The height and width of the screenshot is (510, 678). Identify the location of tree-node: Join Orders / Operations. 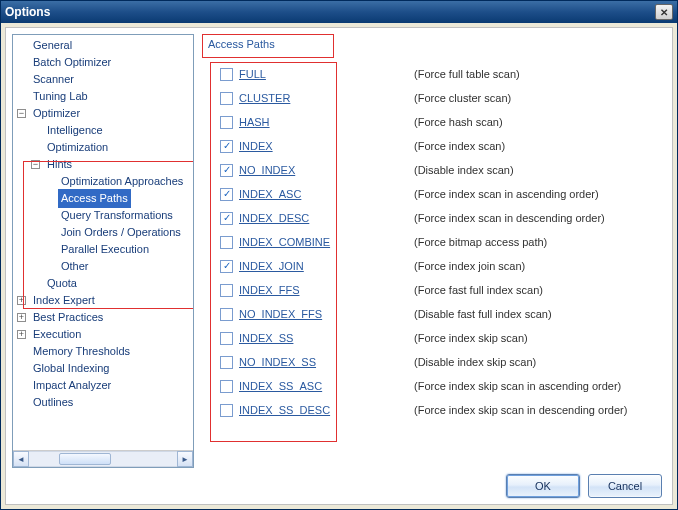
(118, 232).